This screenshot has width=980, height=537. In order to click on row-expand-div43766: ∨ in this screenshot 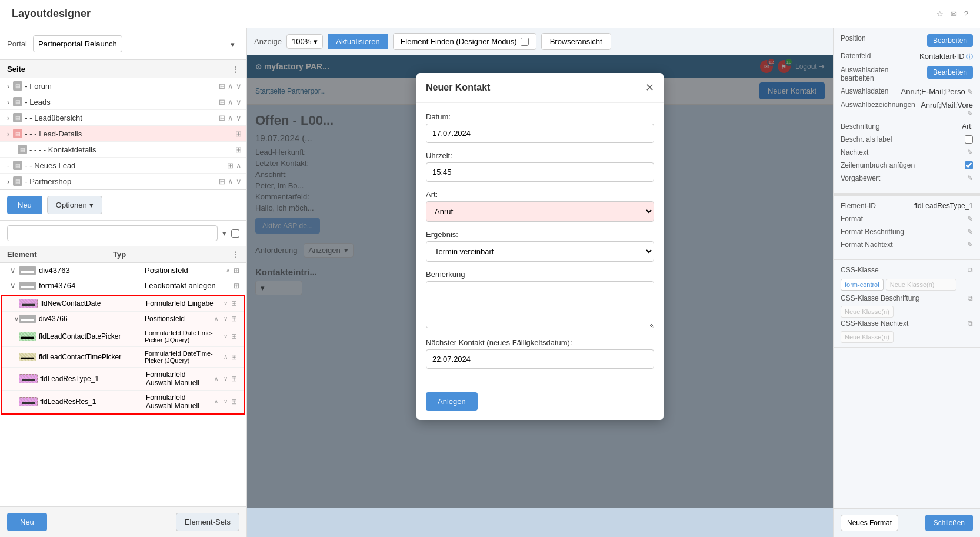, I will do `click(16, 319)`.